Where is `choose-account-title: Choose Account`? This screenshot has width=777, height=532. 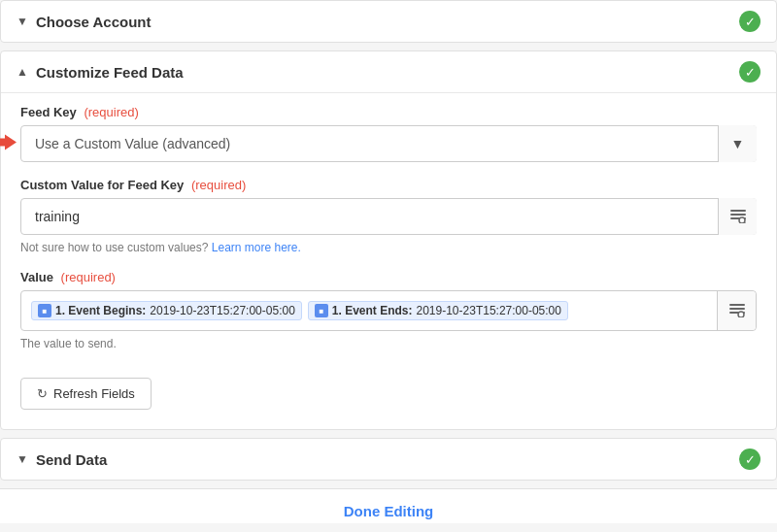 choose-account-title: Choose Account is located at coordinates (93, 21).